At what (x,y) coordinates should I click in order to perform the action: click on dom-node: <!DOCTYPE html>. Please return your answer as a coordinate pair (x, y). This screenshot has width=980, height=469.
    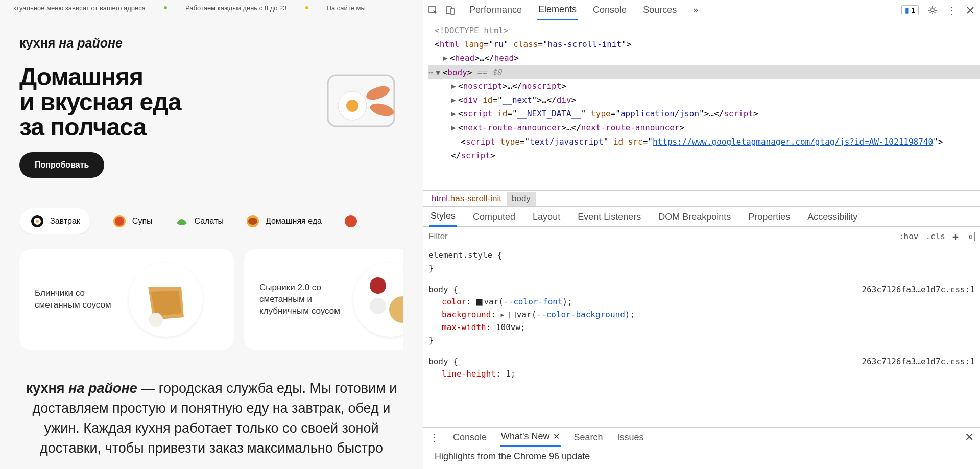
    Looking at the image, I should click on (704, 31).